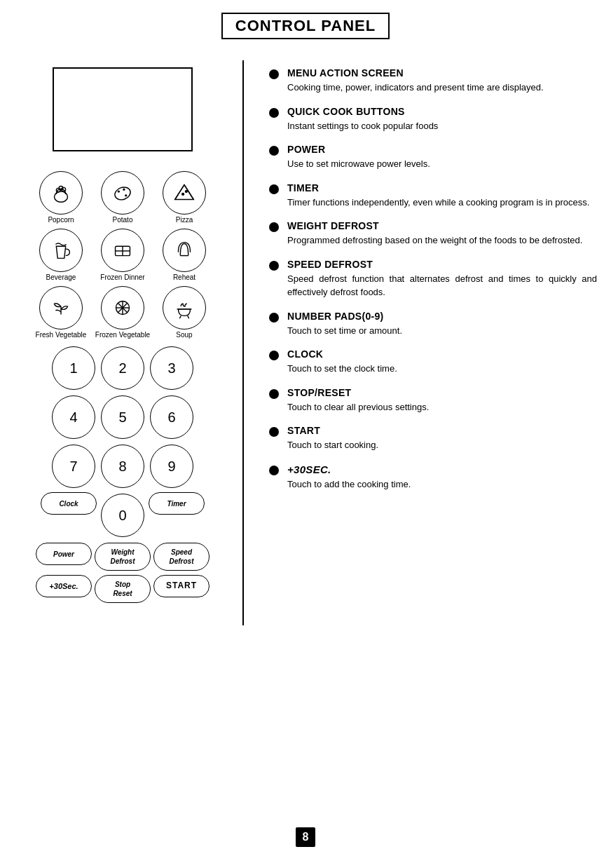 The height and width of the screenshot is (868, 611). I want to click on feature-start-content: START Touch to start cooking., so click(442, 439).